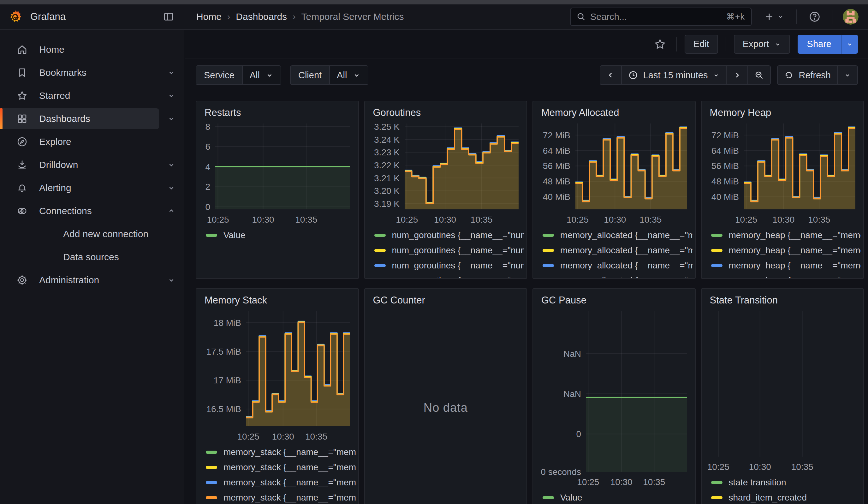 The image size is (868, 504). What do you see at coordinates (59, 165) in the screenshot?
I see `sidebar-item-label: Drilldown` at bounding box center [59, 165].